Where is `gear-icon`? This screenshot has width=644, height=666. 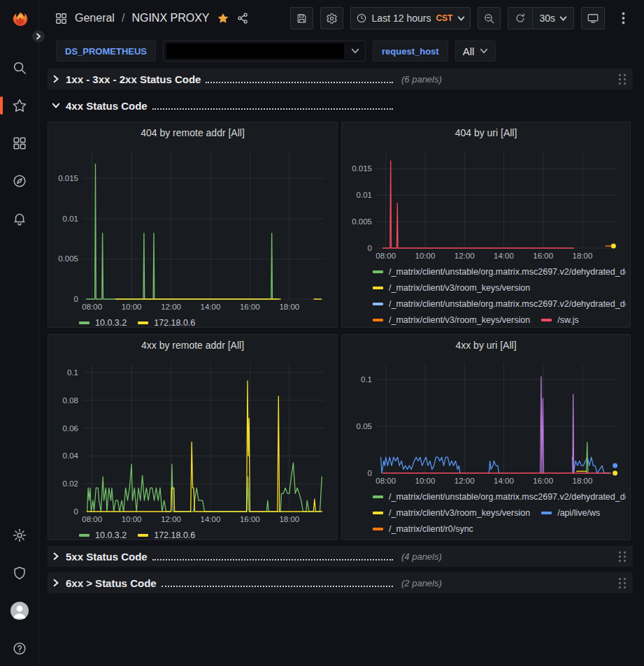
gear-icon is located at coordinates (331, 18).